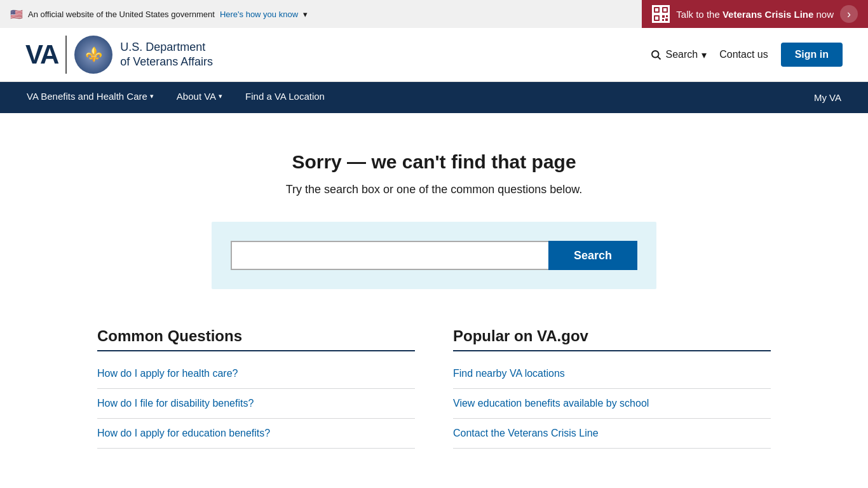 The height and width of the screenshot is (488, 868). I want to click on qr-icon, so click(661, 14).